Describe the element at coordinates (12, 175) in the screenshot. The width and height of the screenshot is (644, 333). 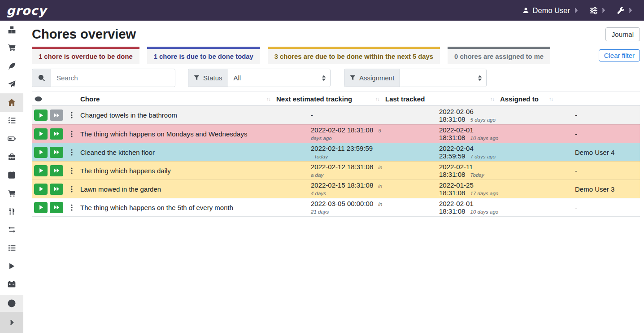
I see `sidebar-item-calendar` at that location.